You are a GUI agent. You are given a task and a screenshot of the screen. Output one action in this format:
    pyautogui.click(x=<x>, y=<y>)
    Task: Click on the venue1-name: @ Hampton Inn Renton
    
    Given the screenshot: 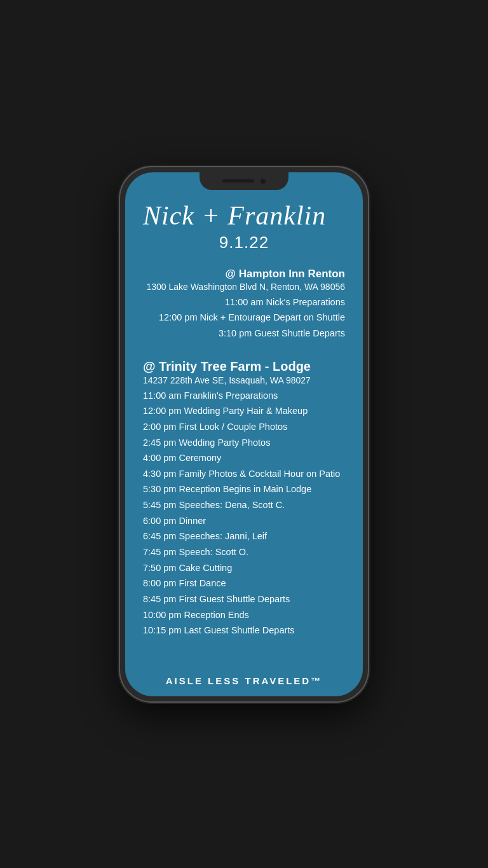 What is the action you would take?
    pyautogui.click(x=244, y=274)
    